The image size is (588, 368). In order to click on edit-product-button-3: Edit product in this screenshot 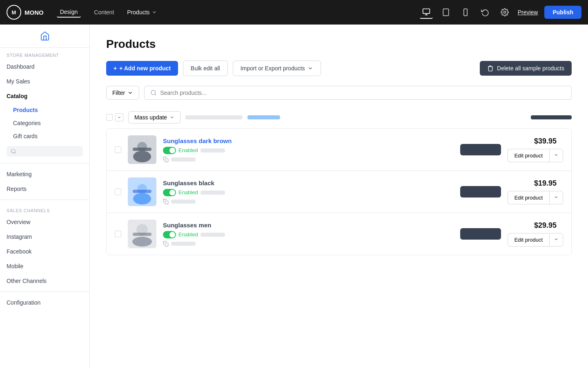, I will do `click(528, 240)`.